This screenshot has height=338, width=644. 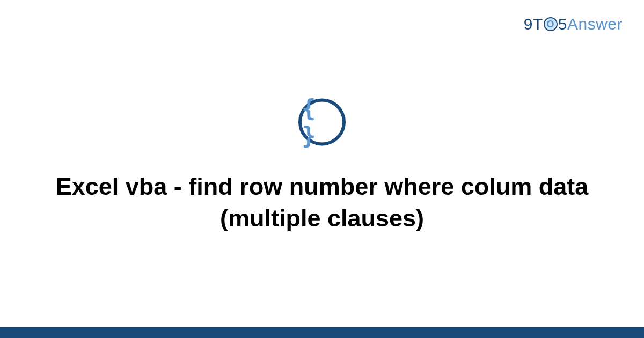 What do you see at coordinates (551, 25) in the screenshot?
I see `brand-clock-inner: O` at bounding box center [551, 25].